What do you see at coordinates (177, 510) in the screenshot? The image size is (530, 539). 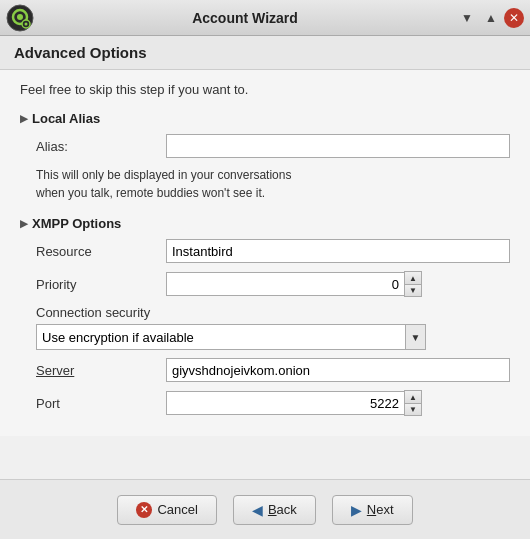 I see `cancel-label: Cancel` at bounding box center [177, 510].